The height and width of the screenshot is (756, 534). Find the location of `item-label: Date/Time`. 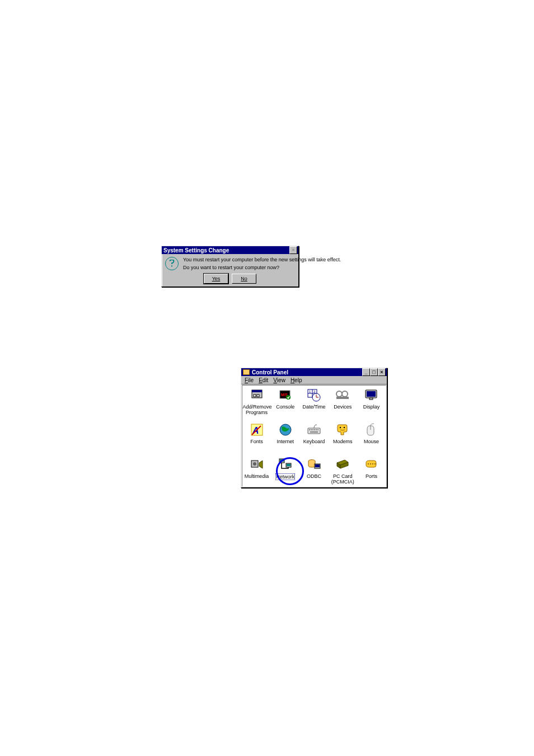

item-label: Date/Time is located at coordinates (313, 407).